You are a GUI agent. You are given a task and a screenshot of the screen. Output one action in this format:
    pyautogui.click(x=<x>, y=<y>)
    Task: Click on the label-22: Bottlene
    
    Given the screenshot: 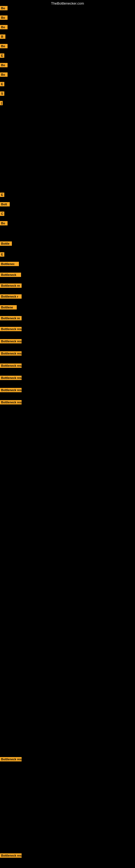 What is the action you would take?
    pyautogui.click(x=8, y=307)
    